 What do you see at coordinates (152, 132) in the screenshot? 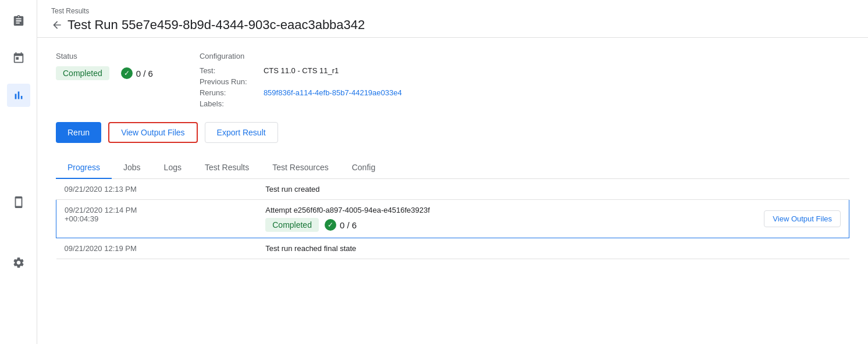
I see `view-output-button: View Output Files` at bounding box center [152, 132].